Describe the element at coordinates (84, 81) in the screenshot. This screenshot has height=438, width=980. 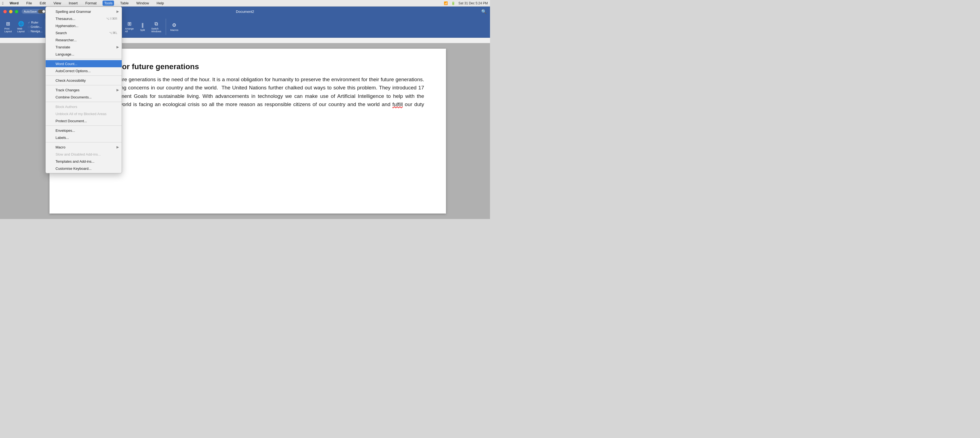
I see `menu-item-check-accessibility: Check Accessibility` at that location.